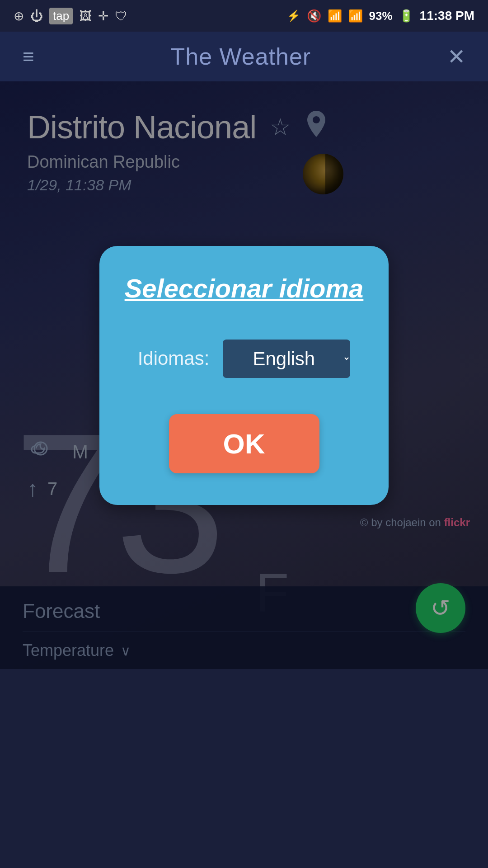 The width and height of the screenshot is (488, 868). Describe the element at coordinates (70, 16) in the screenshot. I see `status-icons-left: ⊕ ⏻ tap 🖼 ✛ 🛡` at that location.